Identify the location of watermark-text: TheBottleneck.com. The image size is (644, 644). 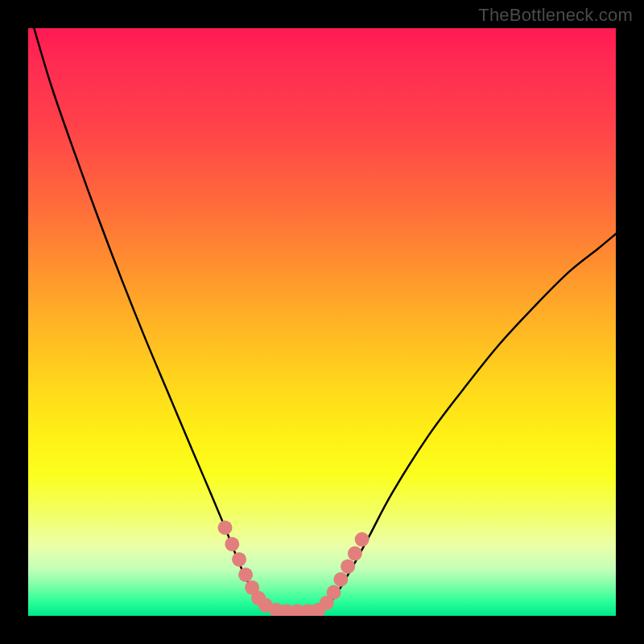
(555, 15).